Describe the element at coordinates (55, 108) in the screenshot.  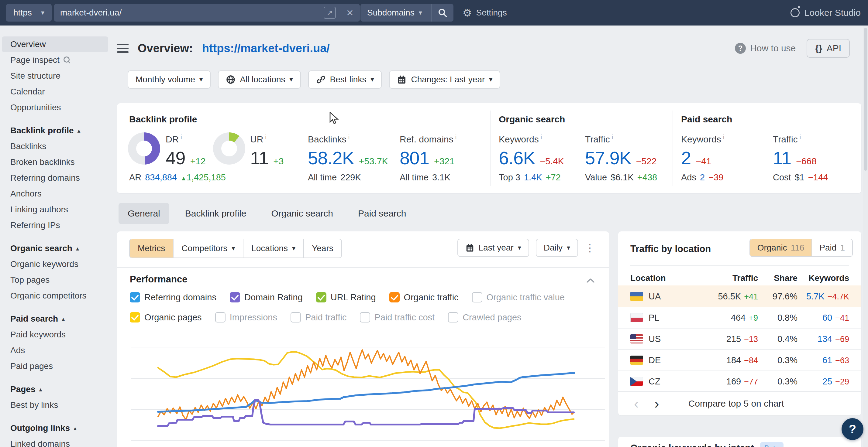
I see `sidebar-item-opportunities: Opportunities` at that location.